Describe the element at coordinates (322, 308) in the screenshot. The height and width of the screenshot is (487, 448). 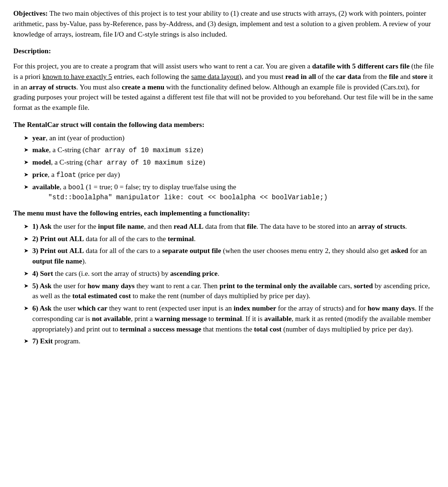
I see `menu-6-t3: for the array of structs) and for` at that location.